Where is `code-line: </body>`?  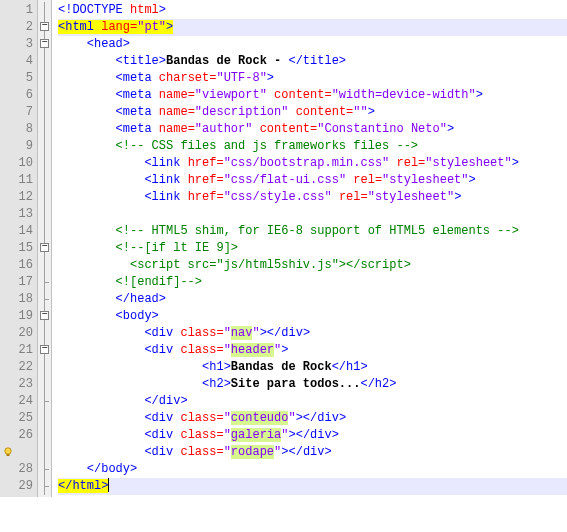
code-line: </body> is located at coordinates (312, 470).